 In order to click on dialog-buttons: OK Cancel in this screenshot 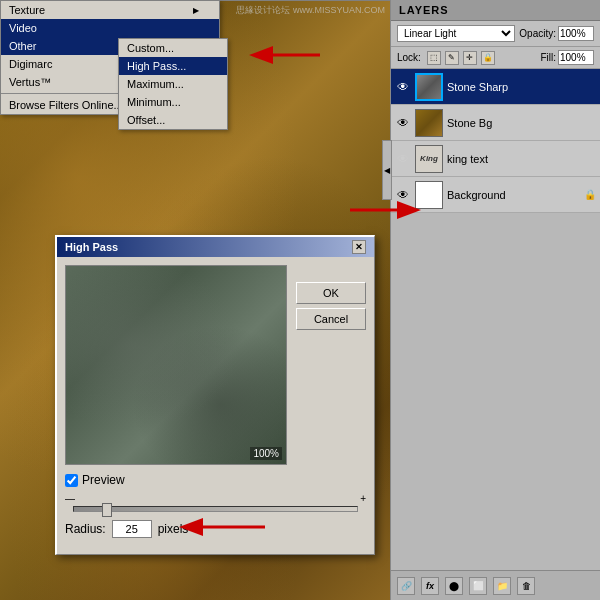, I will do `click(331, 306)`.